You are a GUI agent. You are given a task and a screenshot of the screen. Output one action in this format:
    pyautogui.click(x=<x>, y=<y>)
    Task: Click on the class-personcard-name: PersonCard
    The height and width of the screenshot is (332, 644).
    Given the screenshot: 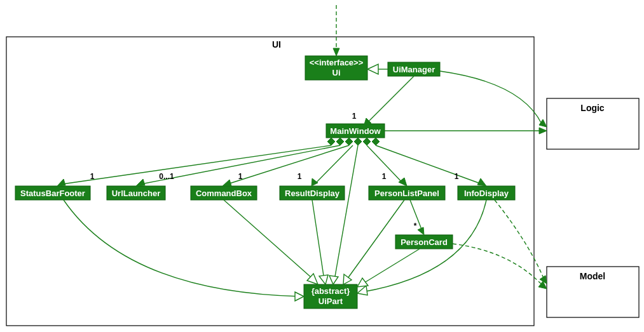 What is the action you would take?
    pyautogui.click(x=424, y=242)
    